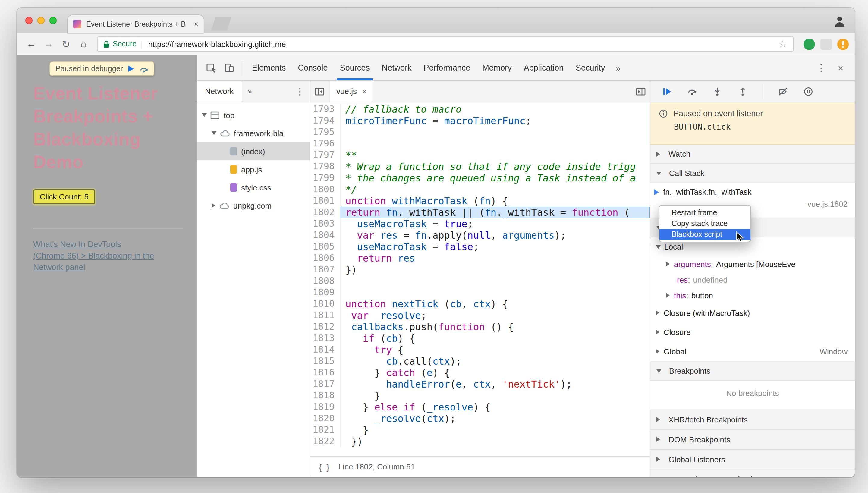 This screenshot has height=493, width=868. Describe the element at coordinates (480, 109) in the screenshot. I see `code-line: 1793// fallback to macro` at that location.